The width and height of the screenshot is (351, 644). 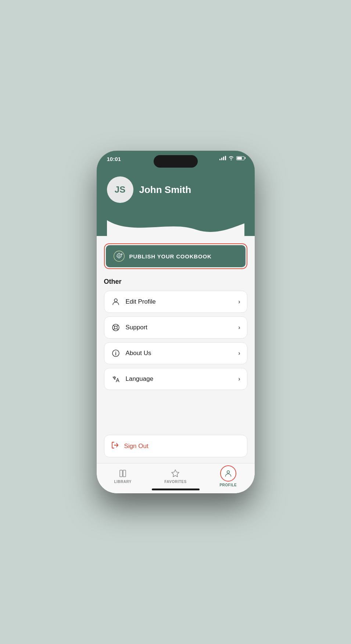 What do you see at coordinates (116, 302) in the screenshot?
I see `person-icon` at bounding box center [116, 302].